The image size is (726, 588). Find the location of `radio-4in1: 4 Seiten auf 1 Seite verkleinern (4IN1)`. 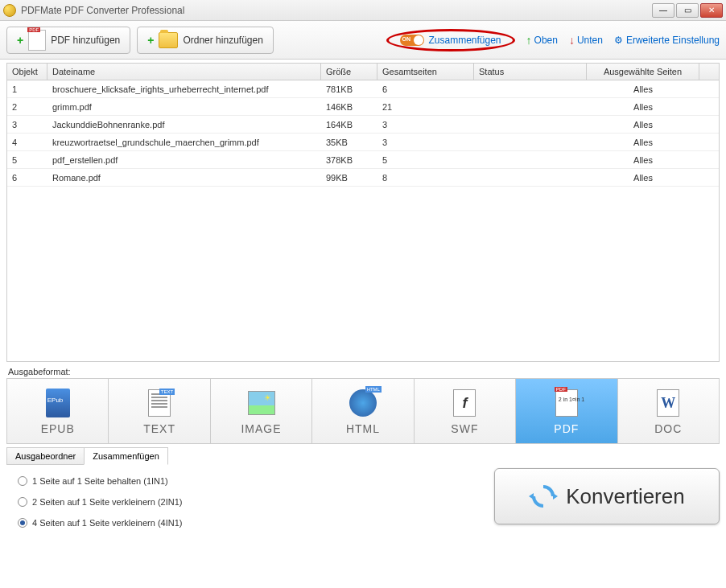

radio-4in1: 4 Seiten auf 1 Seite verkleinern (4IN1) is located at coordinates (247, 523).